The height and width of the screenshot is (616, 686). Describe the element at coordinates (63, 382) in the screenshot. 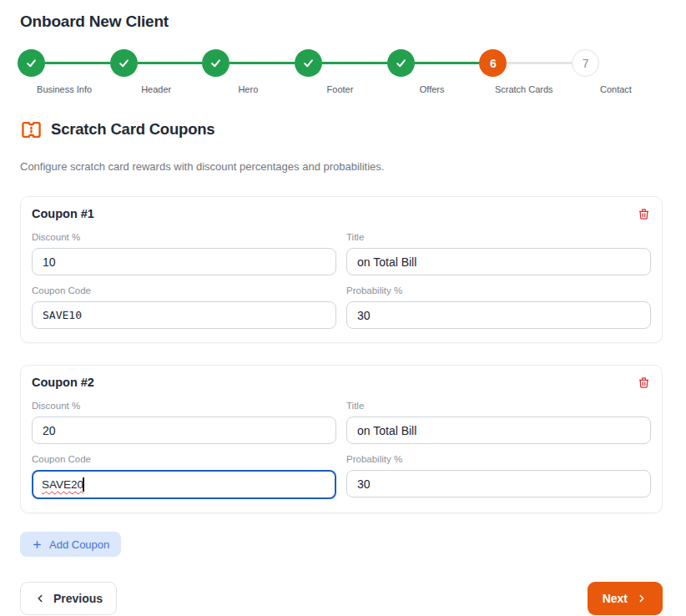

I see `coupon-2-heading: Coupon #2` at that location.